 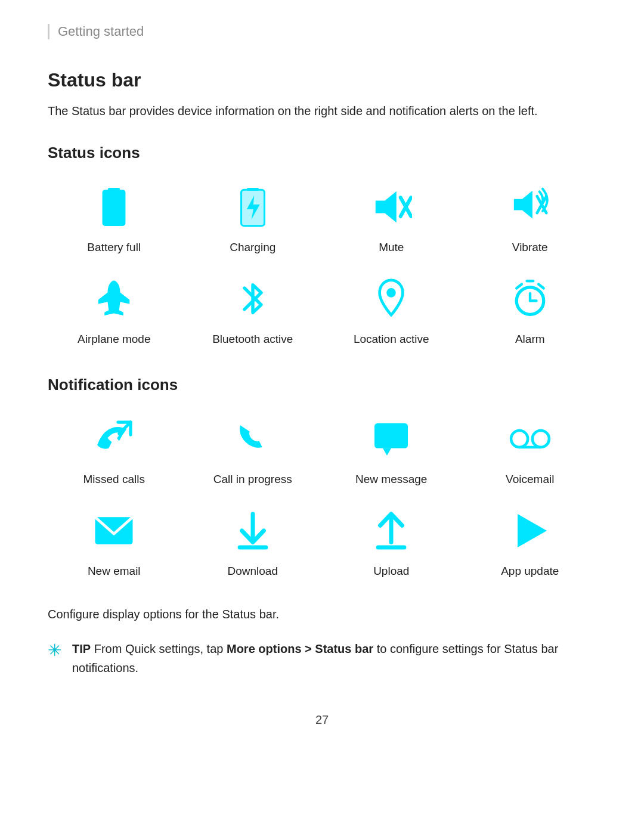 I want to click on new-message-label: New message, so click(x=391, y=479).